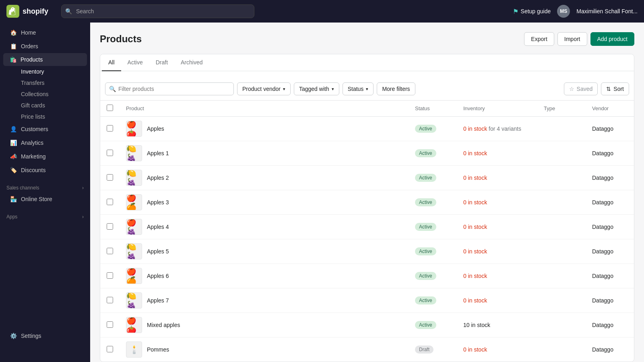  Describe the element at coordinates (581, 89) in the screenshot. I see `saved-button: ☆ Saved` at that location.